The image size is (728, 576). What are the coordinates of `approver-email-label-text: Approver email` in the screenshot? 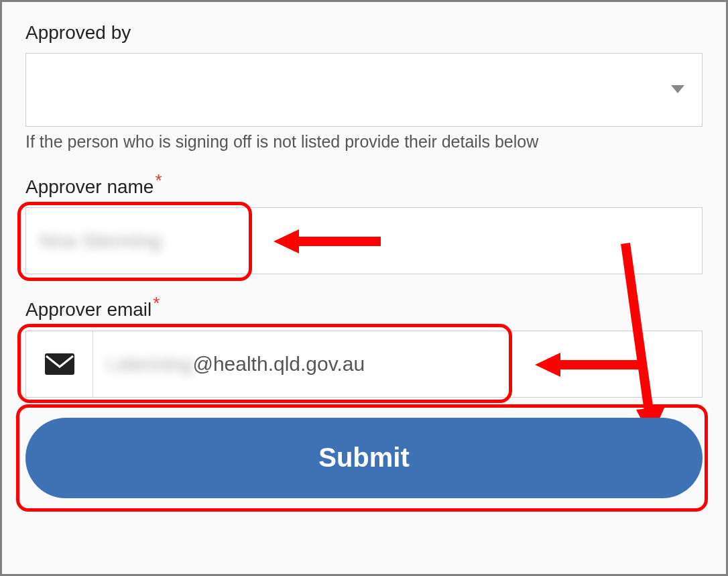 It's located at (88, 310).